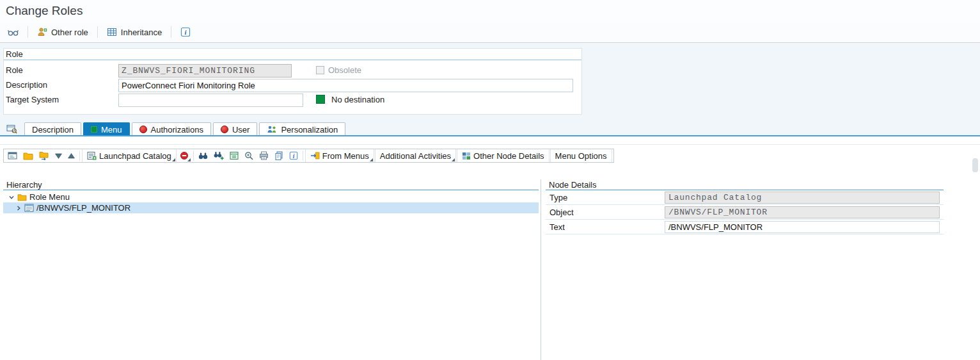 This screenshot has height=360, width=980. What do you see at coordinates (416, 156) in the screenshot?
I see `additional-activities-button: Additional Activities` at bounding box center [416, 156].